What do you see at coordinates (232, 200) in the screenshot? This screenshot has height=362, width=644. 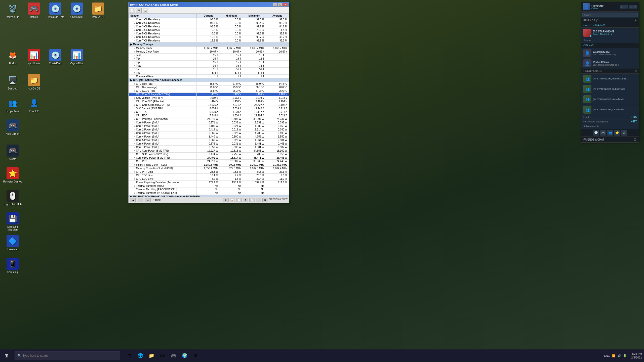 I see `status-icon-2: 📊` at bounding box center [232, 200].